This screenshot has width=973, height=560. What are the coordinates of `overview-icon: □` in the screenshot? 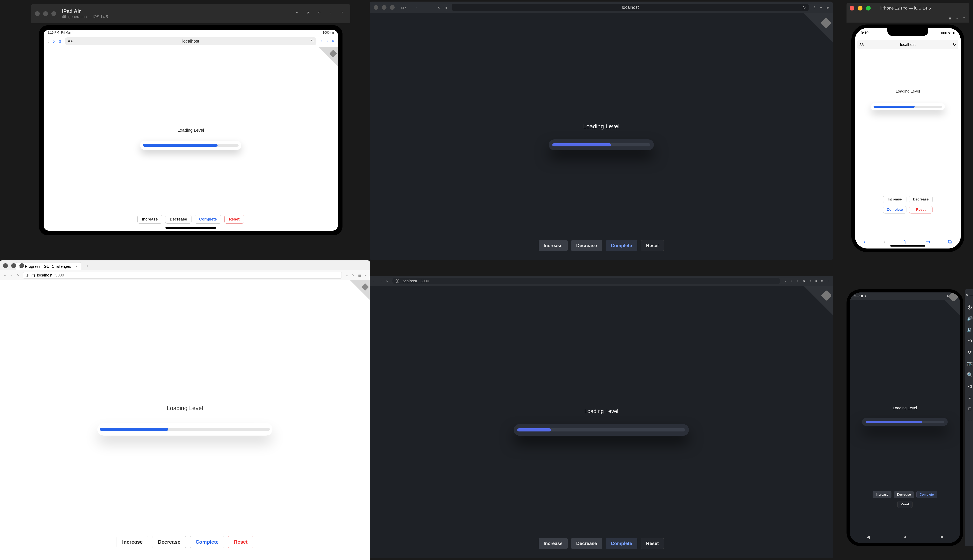 It's located at (970, 409).